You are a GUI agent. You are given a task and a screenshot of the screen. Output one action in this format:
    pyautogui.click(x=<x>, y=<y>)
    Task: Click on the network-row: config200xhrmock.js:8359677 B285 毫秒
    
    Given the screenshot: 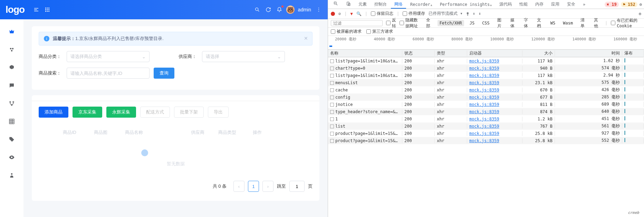 What is the action you would take?
    pyautogui.click(x=486, y=97)
    